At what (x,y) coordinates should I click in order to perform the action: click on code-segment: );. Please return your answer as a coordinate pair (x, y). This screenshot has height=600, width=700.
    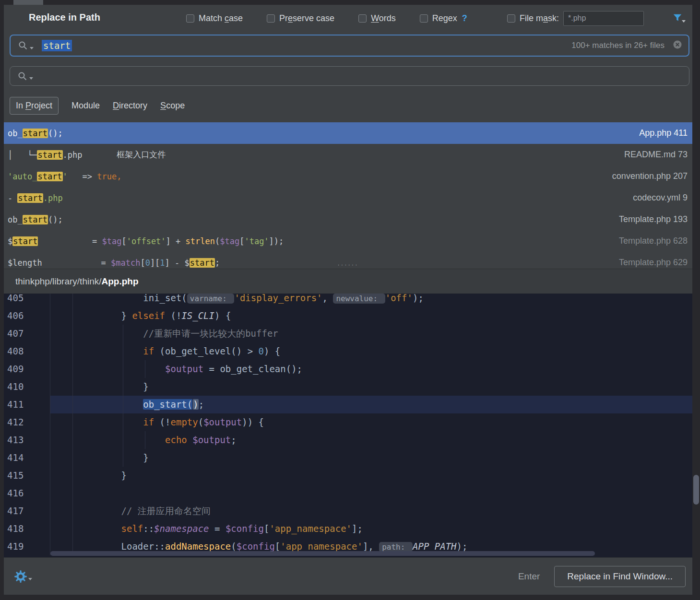
    Looking at the image, I should click on (418, 298).